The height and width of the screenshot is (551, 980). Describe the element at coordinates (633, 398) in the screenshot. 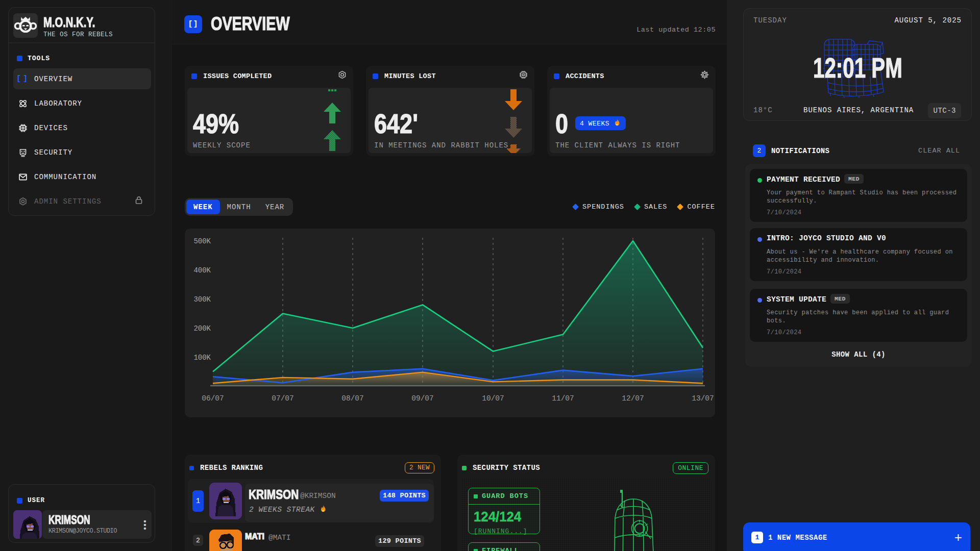

I see `svg-text: 12/07` at that location.